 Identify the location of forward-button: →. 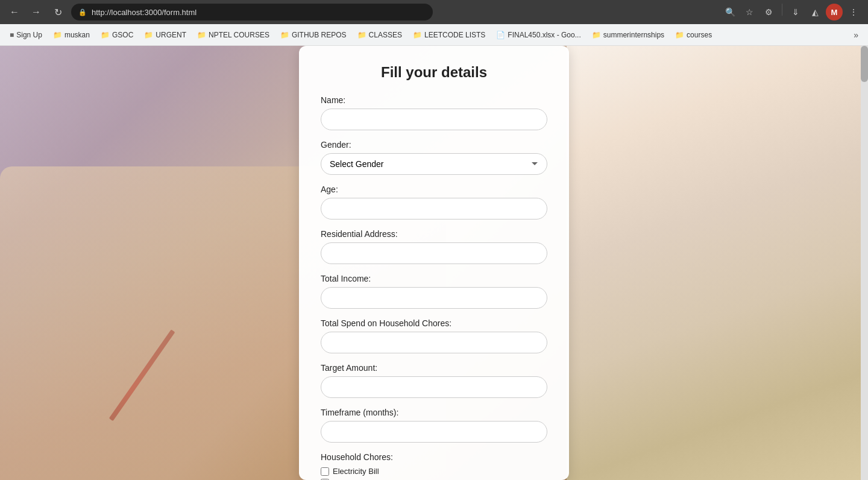
(36, 12).